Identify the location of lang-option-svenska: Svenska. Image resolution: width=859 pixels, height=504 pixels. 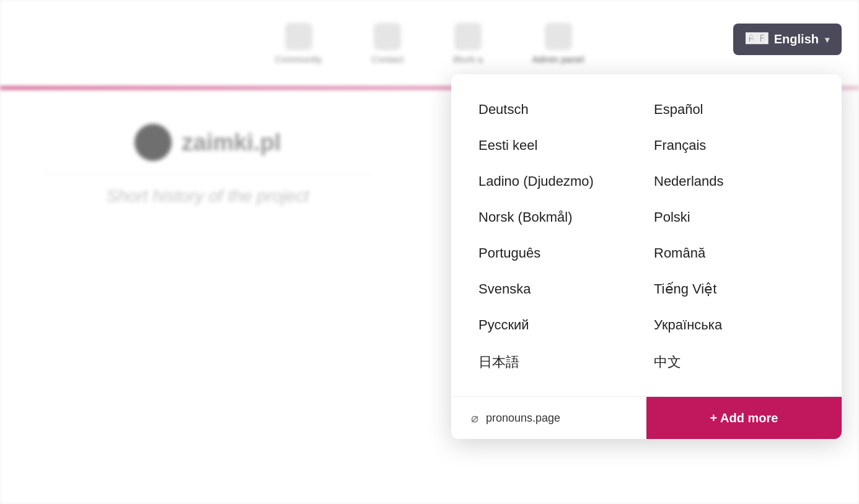
(559, 289).